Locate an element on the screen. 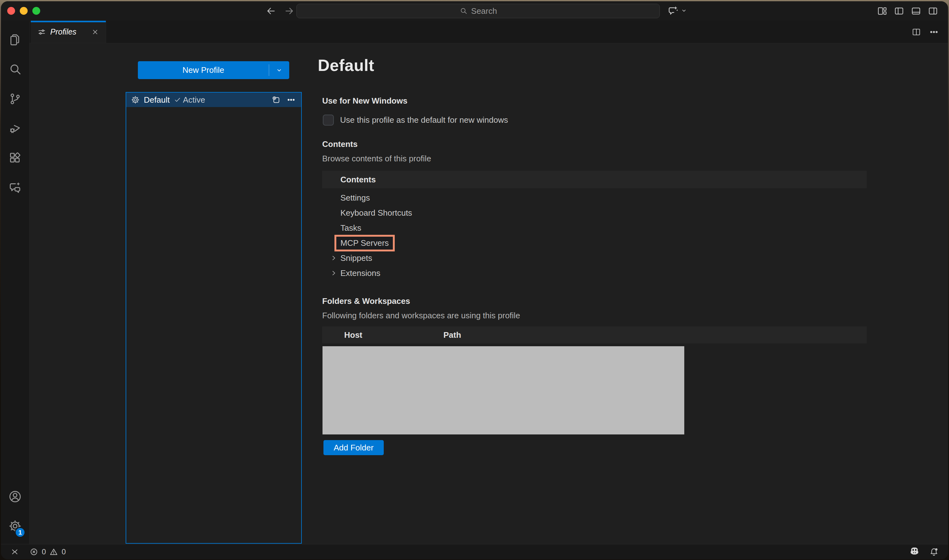 The width and height of the screenshot is (949, 560). contents-heading: Contents is located at coordinates (340, 144).